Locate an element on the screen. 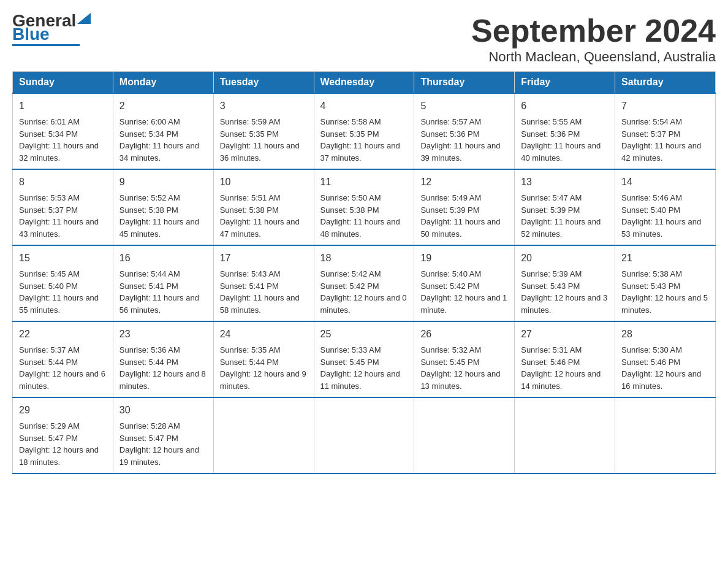  daylight-label: Daylight: 11 hours and 47 minutes. is located at coordinates (260, 228).